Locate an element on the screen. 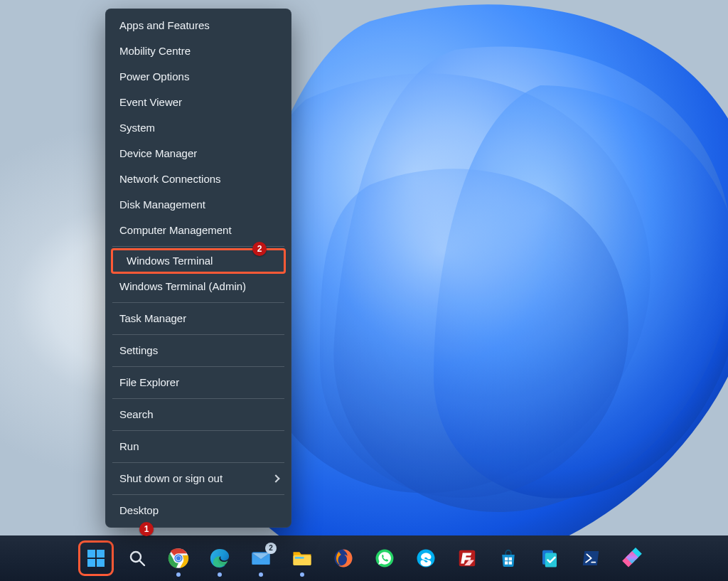 The image size is (728, 581). chrome-icon-glyph is located at coordinates (178, 558).